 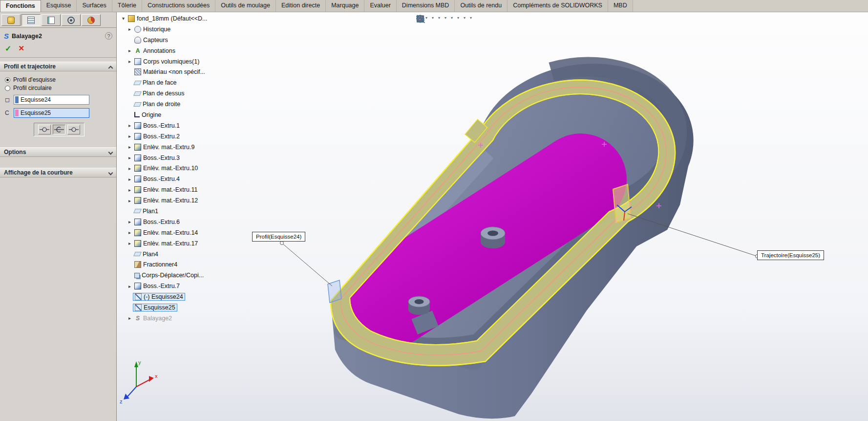 I want to click on ribbon-tab-fonctions: Fonctions, so click(x=21, y=6).